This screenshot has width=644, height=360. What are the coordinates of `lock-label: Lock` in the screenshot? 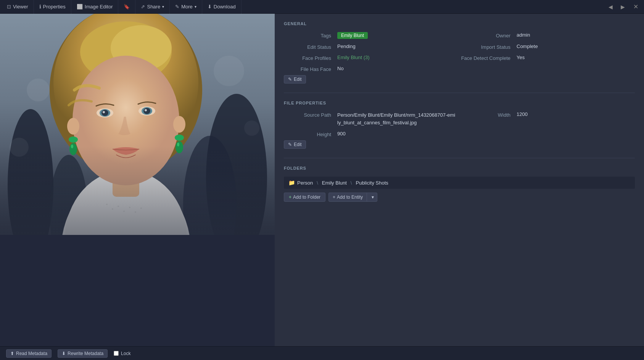 It's located at (126, 354).